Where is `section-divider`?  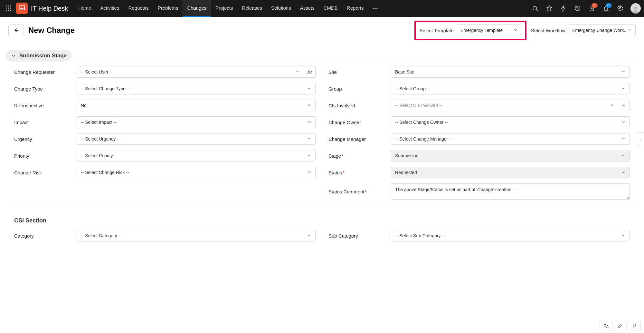
section-divider is located at coordinates (322, 207).